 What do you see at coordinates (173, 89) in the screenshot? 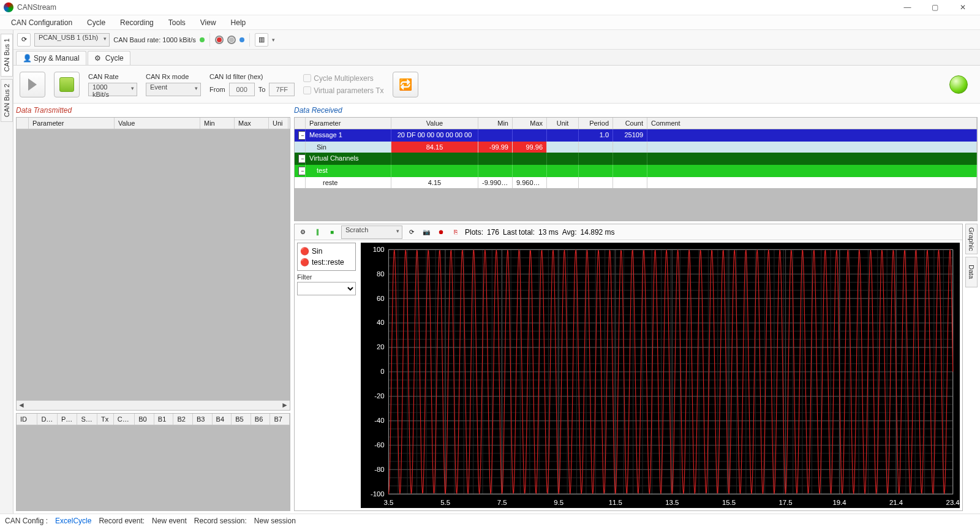
I see `rx-mode-select: Event` at bounding box center [173, 89].